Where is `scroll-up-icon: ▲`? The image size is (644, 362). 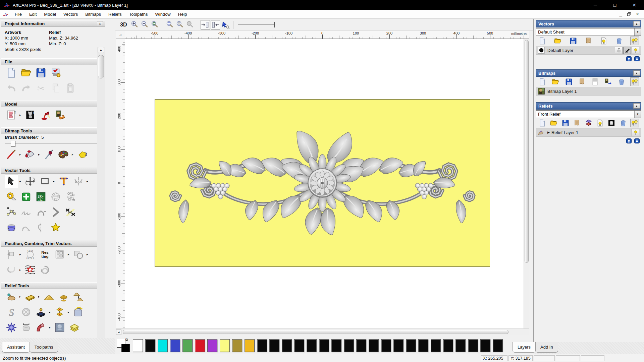
scroll-up-icon: ▲ is located at coordinates (101, 50).